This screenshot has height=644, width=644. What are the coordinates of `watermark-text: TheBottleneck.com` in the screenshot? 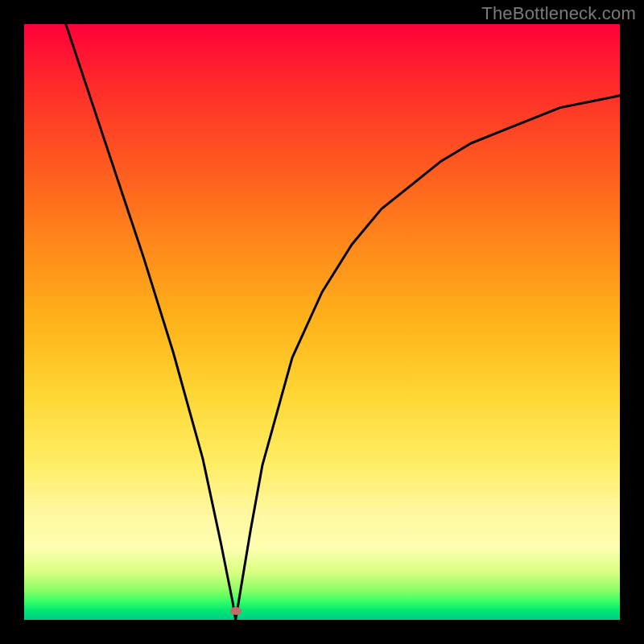 It's located at (559, 14).